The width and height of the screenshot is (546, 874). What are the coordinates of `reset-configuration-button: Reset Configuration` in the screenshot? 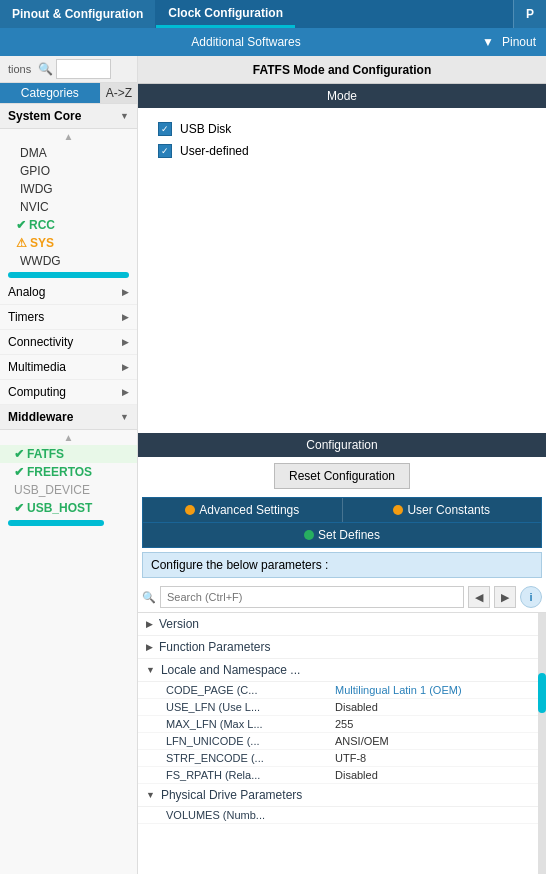 It's located at (342, 476).